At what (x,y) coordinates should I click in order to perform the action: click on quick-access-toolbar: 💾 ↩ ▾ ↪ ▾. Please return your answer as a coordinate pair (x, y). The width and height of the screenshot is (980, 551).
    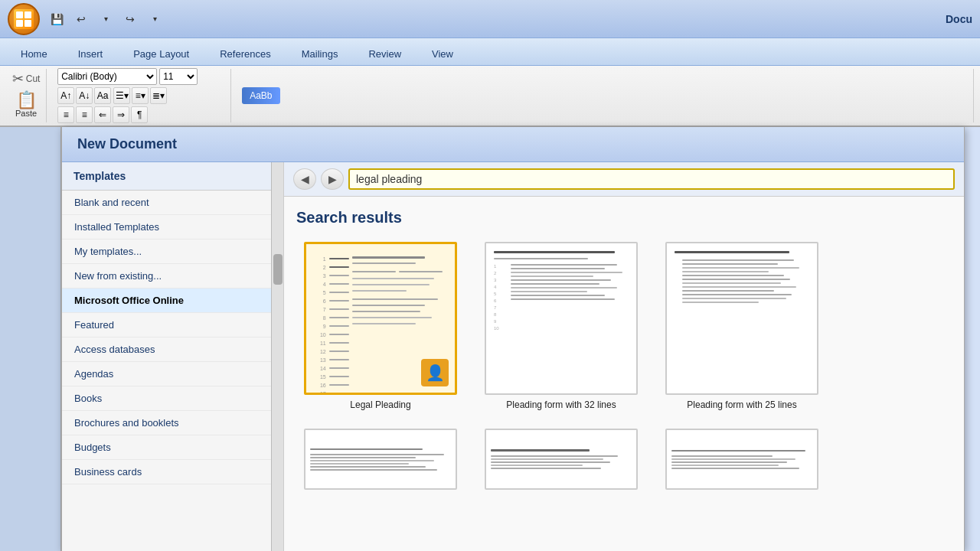
    Looking at the image, I should click on (106, 19).